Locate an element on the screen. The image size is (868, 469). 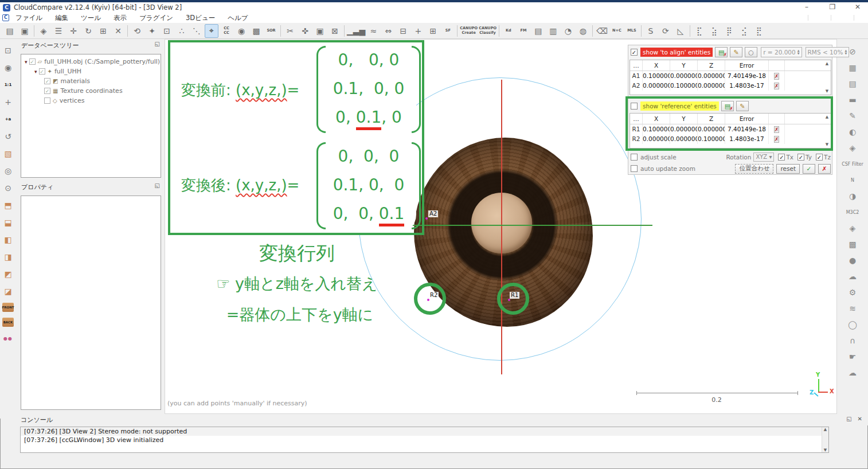
scroll-down-icon: ▼ is located at coordinates (827, 91).